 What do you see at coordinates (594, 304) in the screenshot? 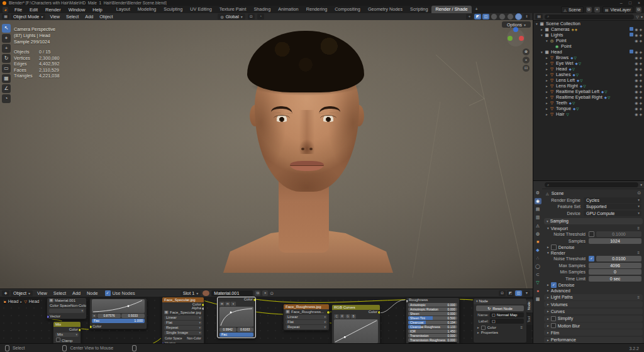
I see `properties-section: ▸ Volumes` at bounding box center [594, 304].